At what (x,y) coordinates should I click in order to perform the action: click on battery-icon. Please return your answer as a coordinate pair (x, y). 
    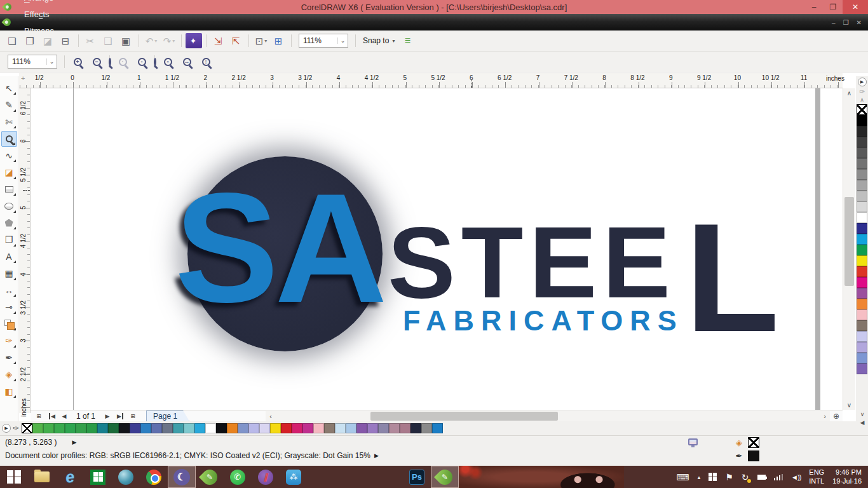
    Looking at the image, I should click on (761, 477).